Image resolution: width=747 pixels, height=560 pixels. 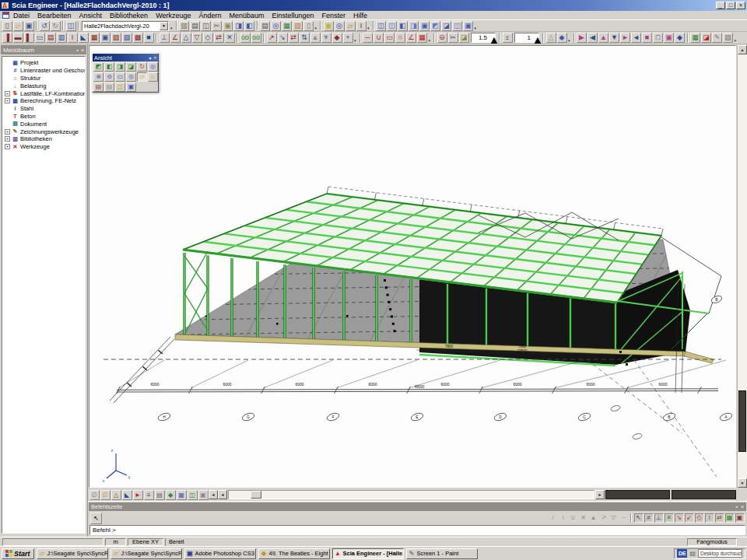 What do you see at coordinates (131, 87) in the screenshot?
I see `window-view-icon: ▣` at bounding box center [131, 87].